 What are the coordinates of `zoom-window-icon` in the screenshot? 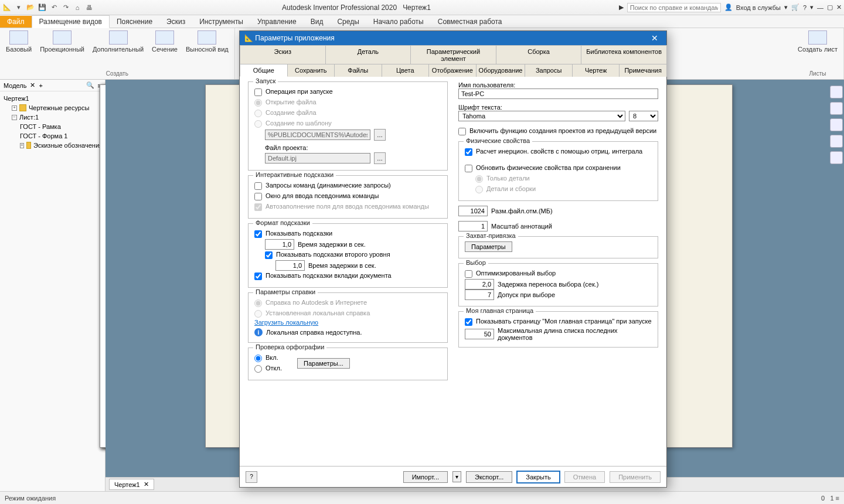 It's located at (836, 141).